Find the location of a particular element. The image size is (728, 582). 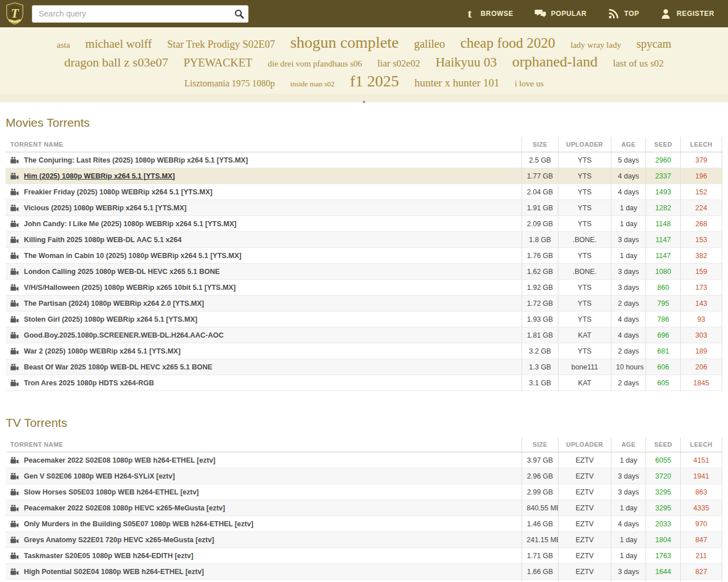

column-header-uploader: UPLOADER is located at coordinates (585, 444).